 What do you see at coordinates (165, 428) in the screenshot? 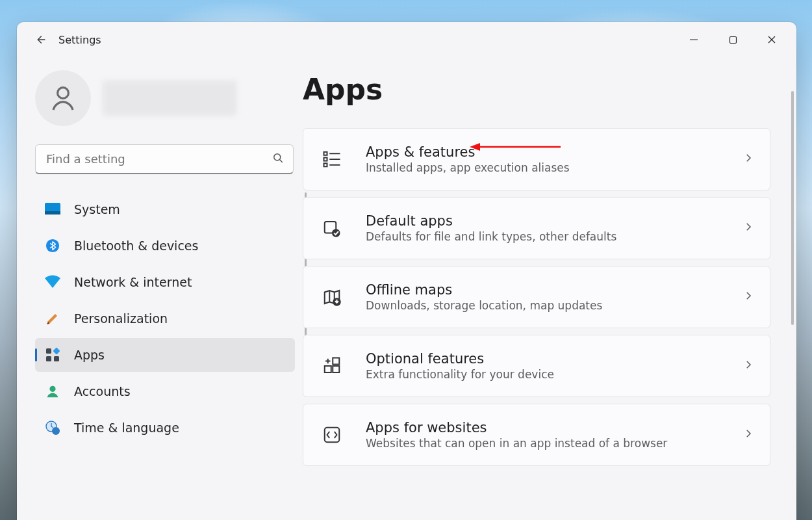
I see `sidebar-item-time-language: Time & language` at bounding box center [165, 428].